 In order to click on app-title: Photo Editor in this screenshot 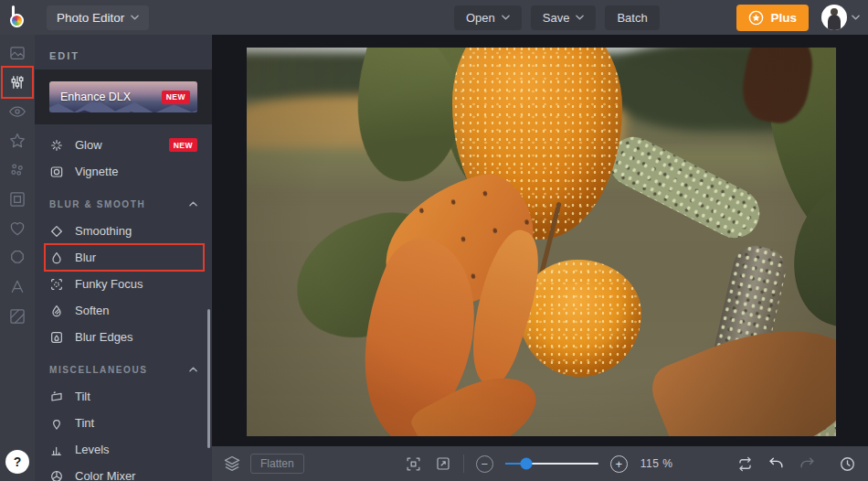, I will do `click(90, 18)`.